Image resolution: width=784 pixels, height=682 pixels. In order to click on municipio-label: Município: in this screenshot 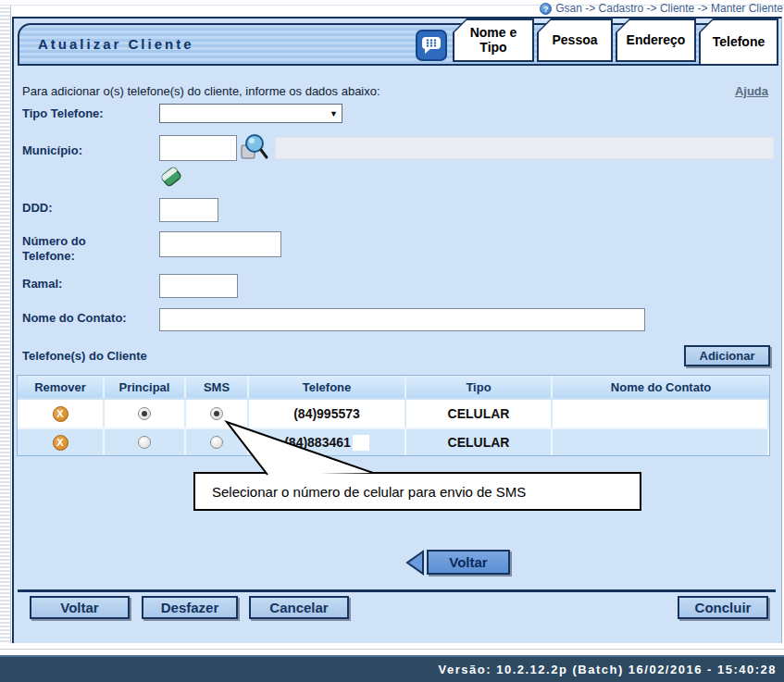, I will do `click(91, 146)`.